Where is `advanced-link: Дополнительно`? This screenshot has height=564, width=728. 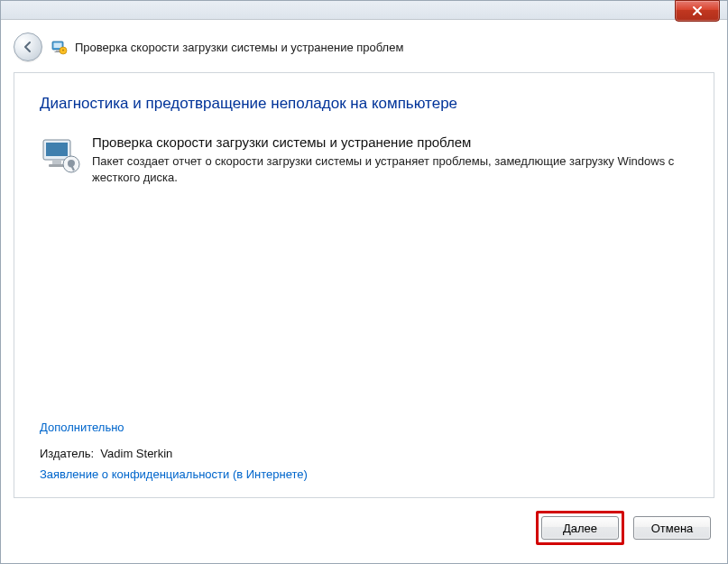 advanced-link: Дополнительно is located at coordinates (82, 428).